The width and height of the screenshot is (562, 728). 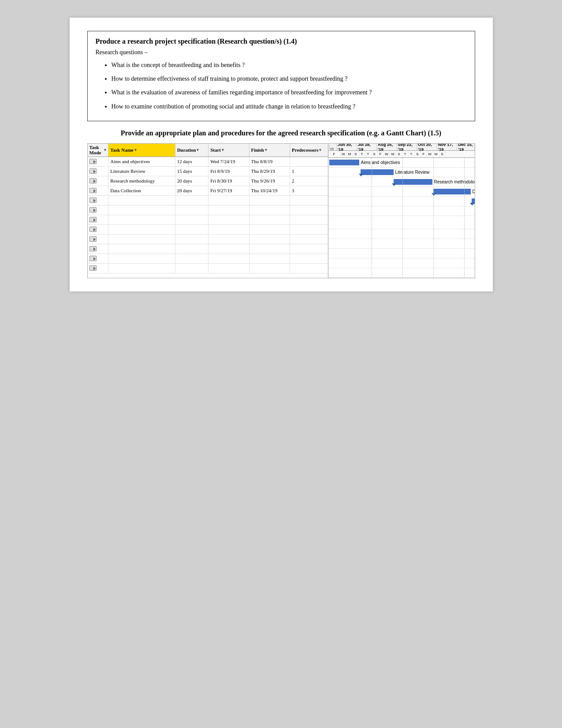 I want to click on section2-title: Provide an appropriate plan and procedur…, so click(x=281, y=133).